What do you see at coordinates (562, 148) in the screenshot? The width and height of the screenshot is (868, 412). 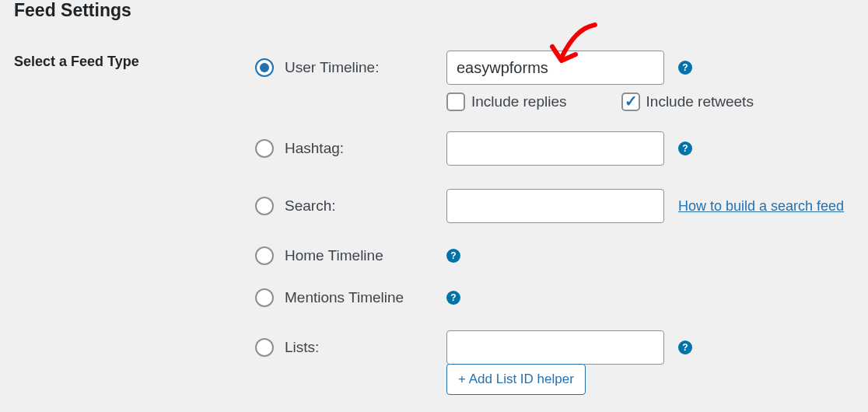 I see `row-hashtag: Hashtag: ?` at bounding box center [562, 148].